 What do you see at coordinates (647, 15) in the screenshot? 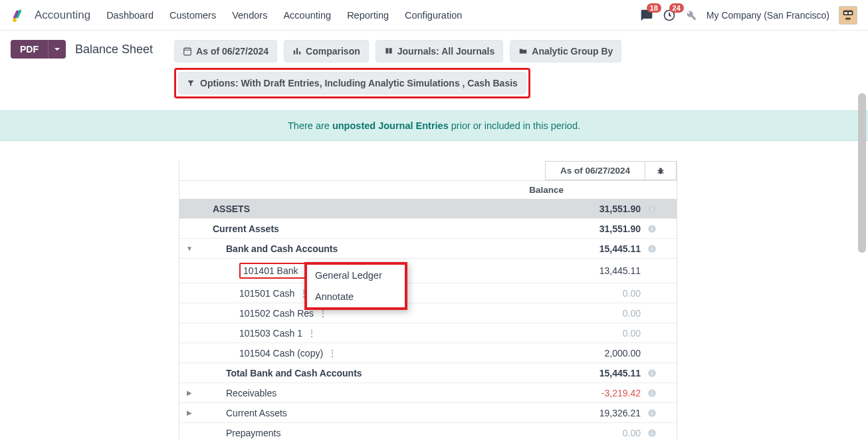
I see `chat-icon-wrap: 18` at bounding box center [647, 15].